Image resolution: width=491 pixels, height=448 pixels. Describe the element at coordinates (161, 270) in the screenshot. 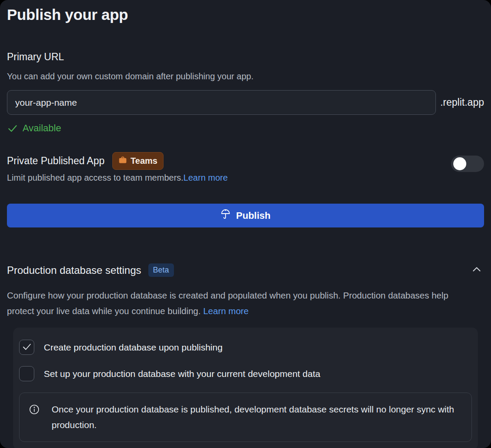

I see `beta-badge: Beta` at that location.